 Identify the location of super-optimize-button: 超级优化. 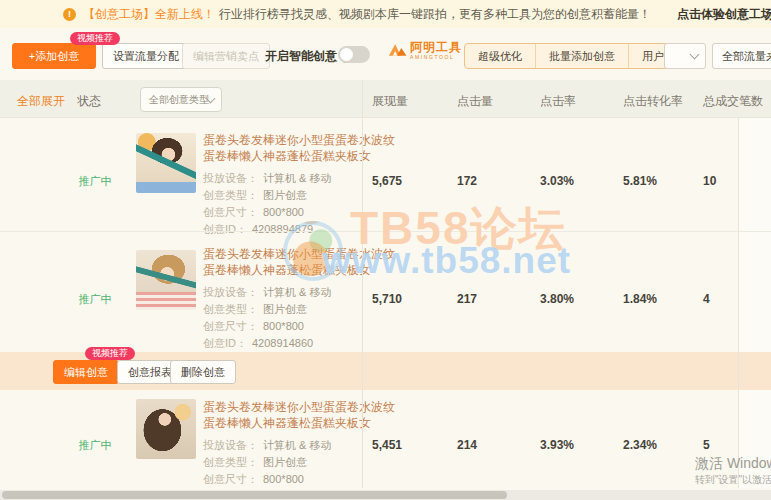
(500, 56).